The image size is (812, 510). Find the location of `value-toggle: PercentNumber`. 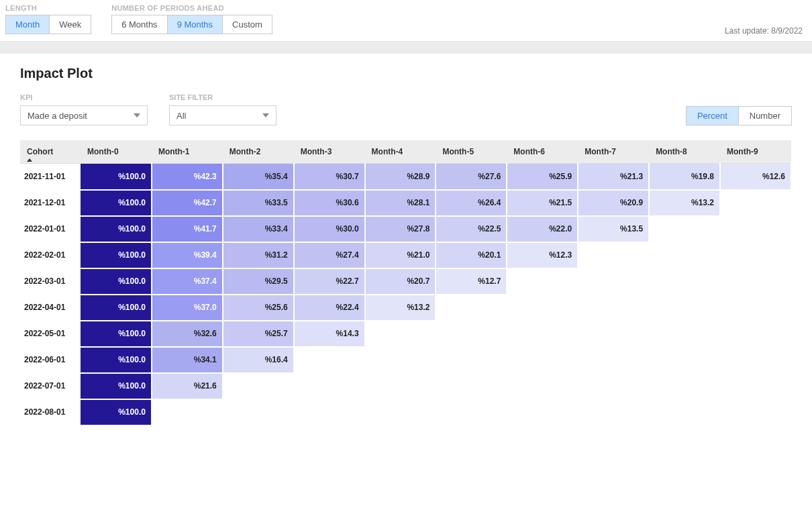

value-toggle: PercentNumber is located at coordinates (739, 115).